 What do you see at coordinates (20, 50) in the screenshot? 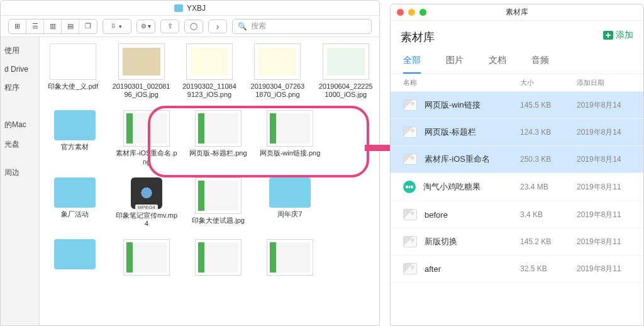
I see `sidebar-item: 使用` at bounding box center [20, 50].